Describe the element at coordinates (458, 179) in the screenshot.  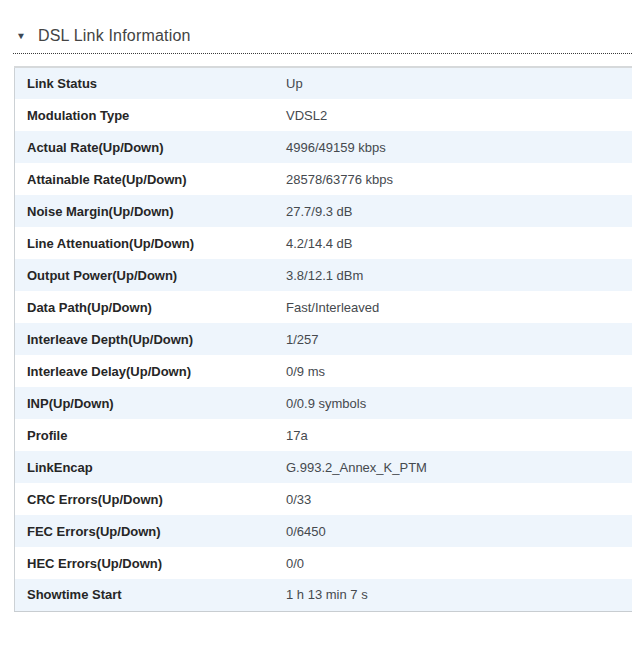
I see `row-value: 28578/63776 kbps` at that location.